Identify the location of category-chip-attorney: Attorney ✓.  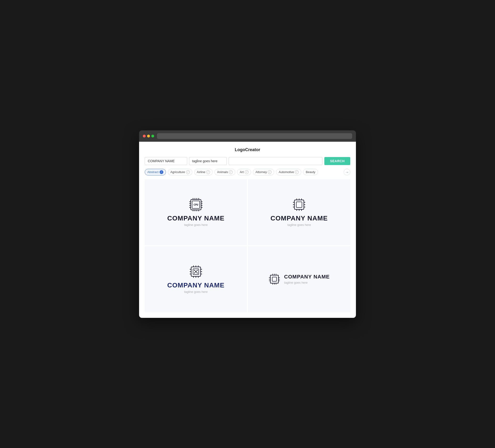
(263, 172).